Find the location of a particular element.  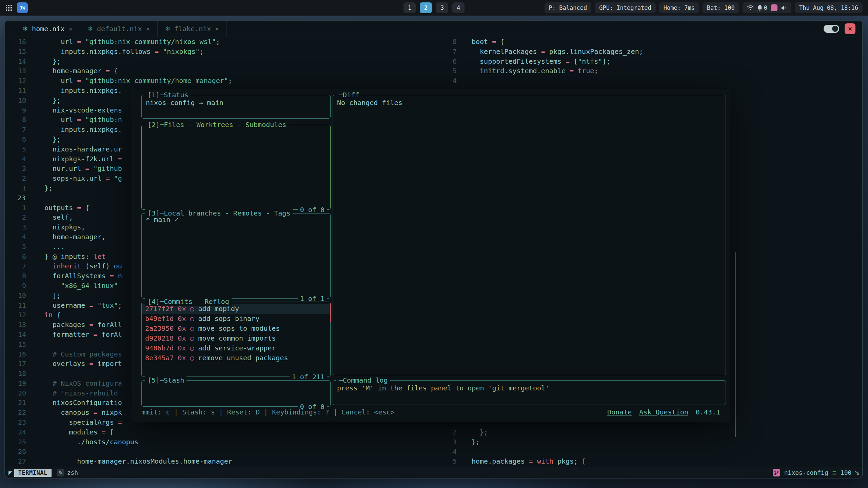

panel-title: Commits - Reflog is located at coordinates (197, 302).